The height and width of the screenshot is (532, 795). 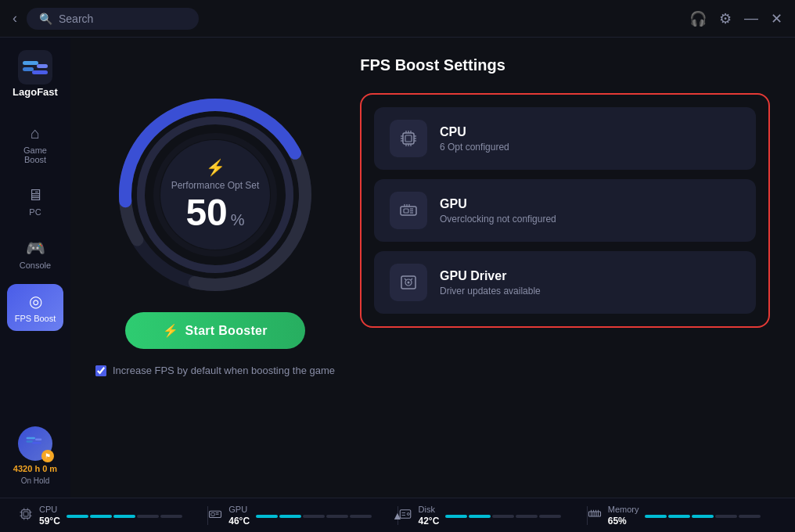 What do you see at coordinates (113, 19) in the screenshot?
I see `search-bar: 🔍 Search` at bounding box center [113, 19].